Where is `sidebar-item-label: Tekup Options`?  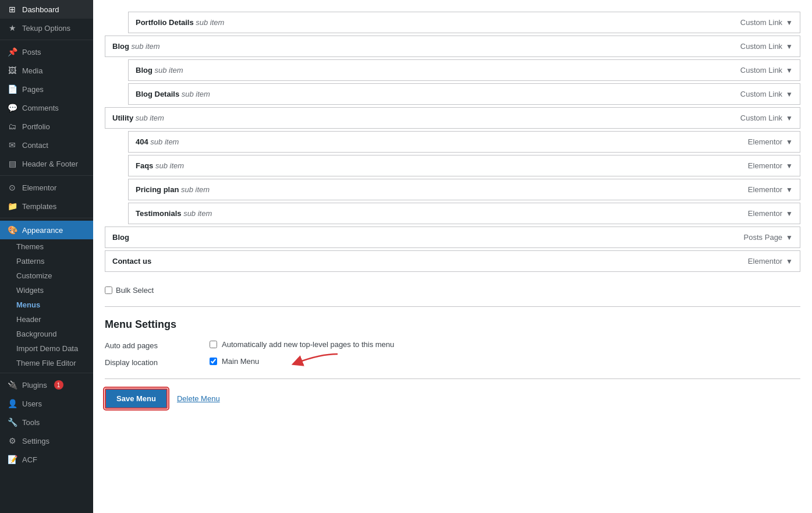
sidebar-item-label: Tekup Options is located at coordinates (47, 28).